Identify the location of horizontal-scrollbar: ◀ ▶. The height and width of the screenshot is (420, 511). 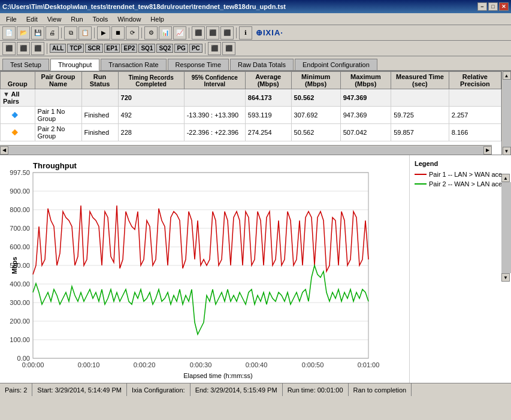
(246, 150).